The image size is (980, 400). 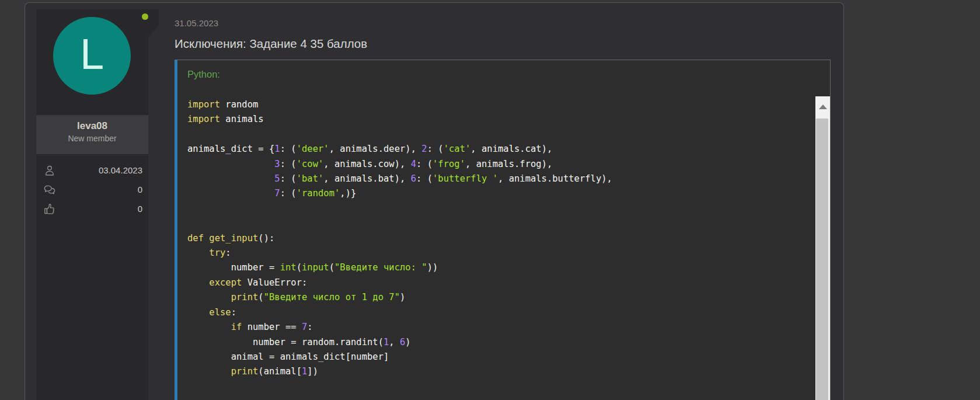 I want to click on likes-count: 0, so click(x=140, y=209).